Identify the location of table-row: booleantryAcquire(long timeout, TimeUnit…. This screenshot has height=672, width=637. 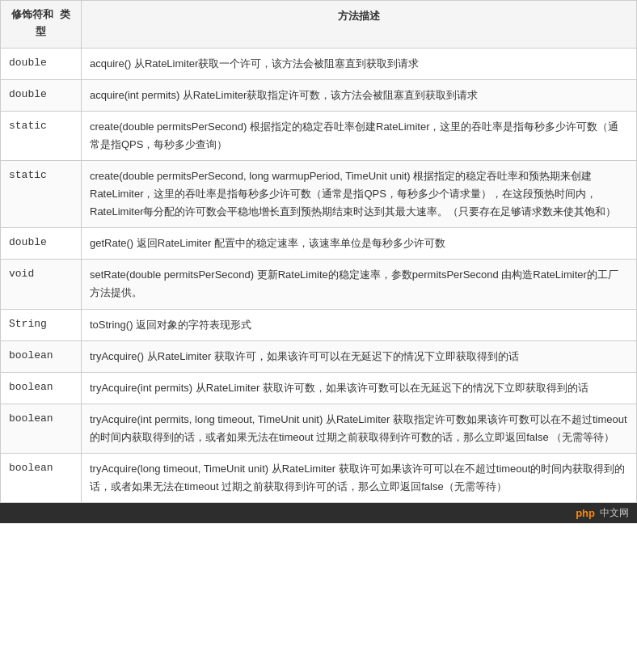
(318, 479).